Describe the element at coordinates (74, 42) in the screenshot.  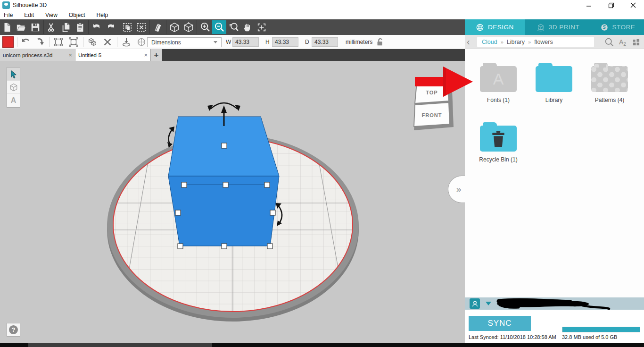
I see `scale-arrows-icon` at that location.